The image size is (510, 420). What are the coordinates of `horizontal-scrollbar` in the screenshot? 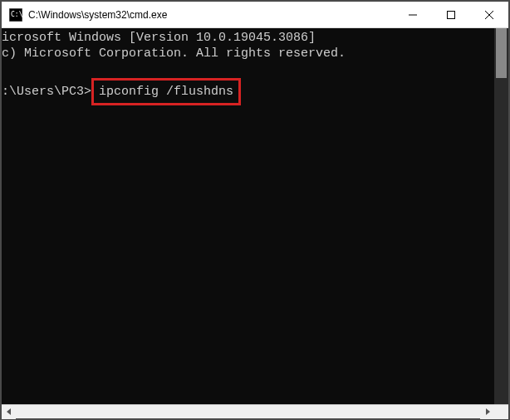 It's located at (255, 412).